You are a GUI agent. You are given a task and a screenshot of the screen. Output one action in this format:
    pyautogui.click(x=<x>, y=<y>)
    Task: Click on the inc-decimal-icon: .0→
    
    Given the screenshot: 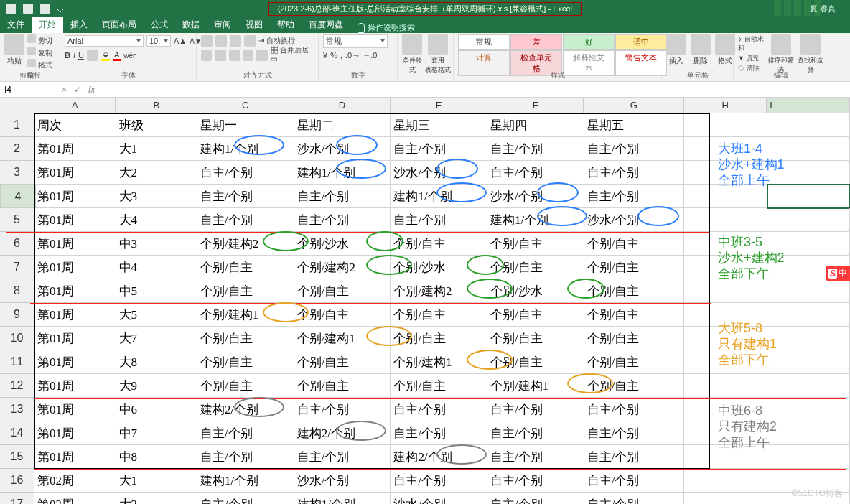 What is the action you would take?
    pyautogui.click(x=352, y=55)
    